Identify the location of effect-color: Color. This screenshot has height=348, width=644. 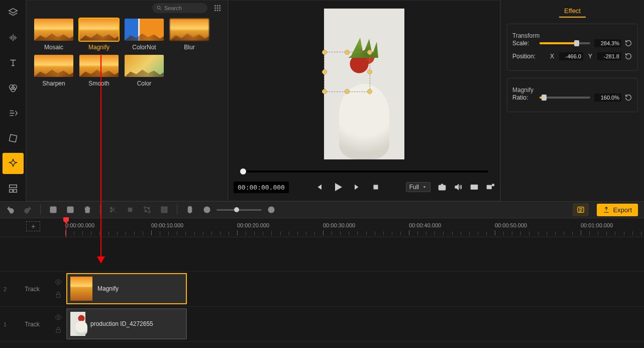
(144, 71).